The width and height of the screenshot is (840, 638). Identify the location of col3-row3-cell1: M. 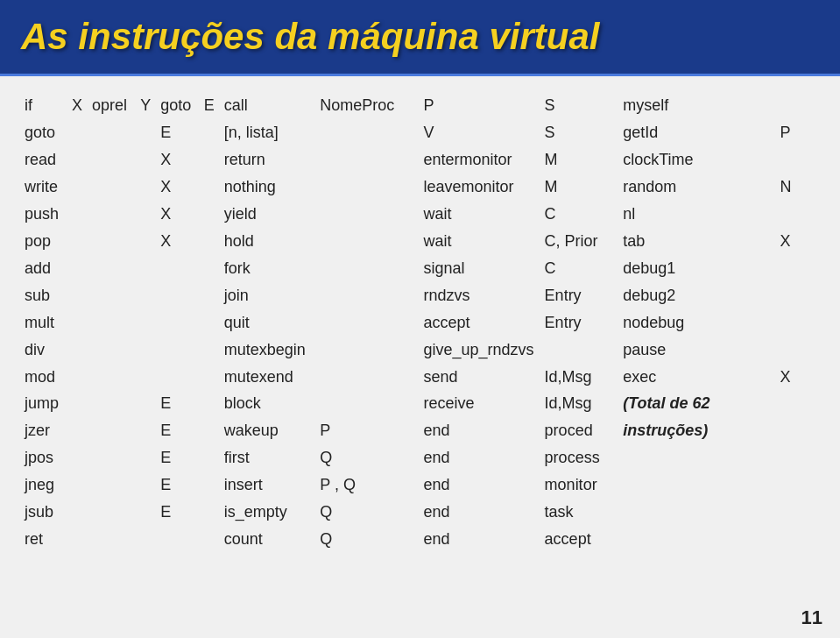
(573, 188).